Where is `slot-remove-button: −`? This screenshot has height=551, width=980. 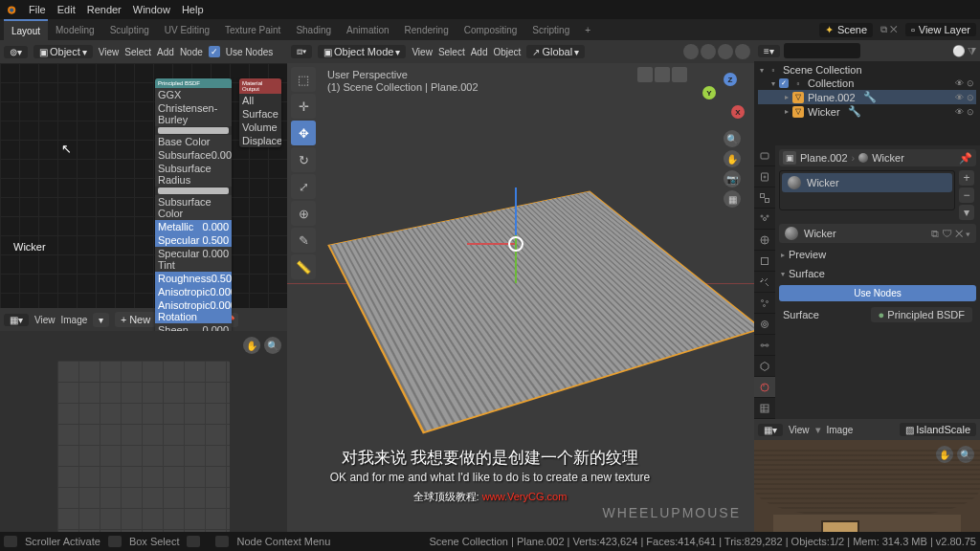
slot-remove-button: − is located at coordinates (967, 195).